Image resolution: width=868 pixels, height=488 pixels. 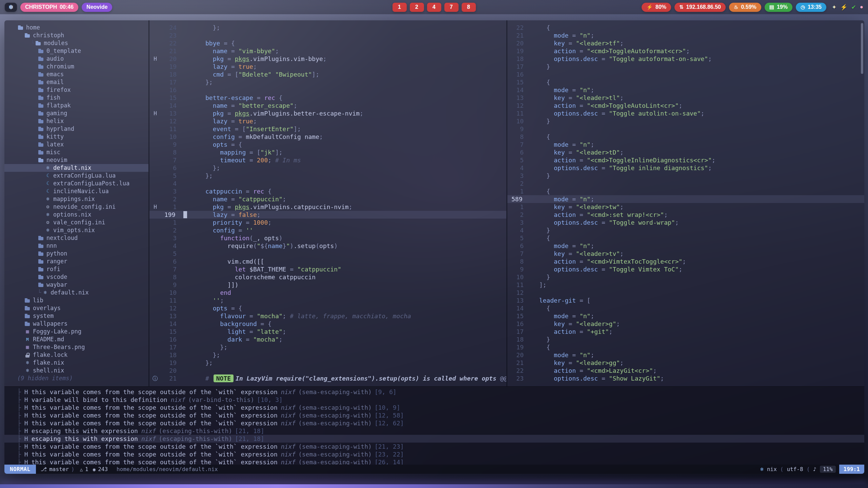 What do you see at coordinates (77, 331) in the screenshot?
I see `tree-item: ▦Foggy-Lake.png` at bounding box center [77, 331].